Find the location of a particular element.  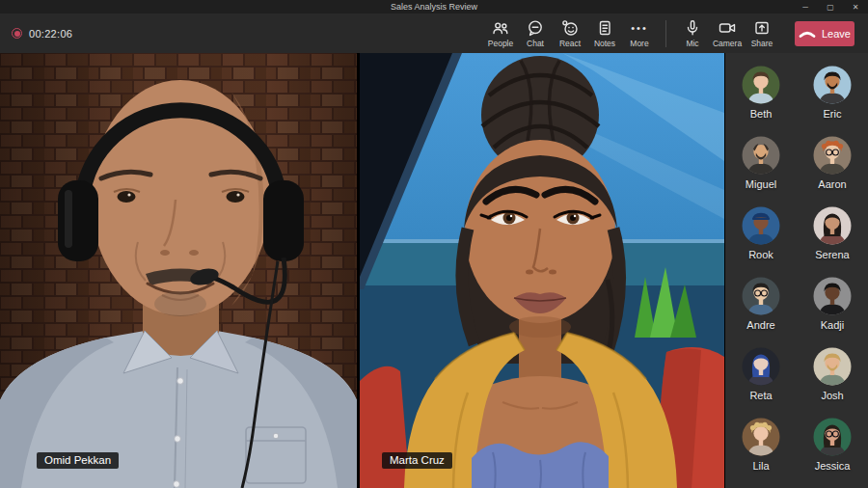

participant-name-label: Marta Cruz is located at coordinates (417, 461).